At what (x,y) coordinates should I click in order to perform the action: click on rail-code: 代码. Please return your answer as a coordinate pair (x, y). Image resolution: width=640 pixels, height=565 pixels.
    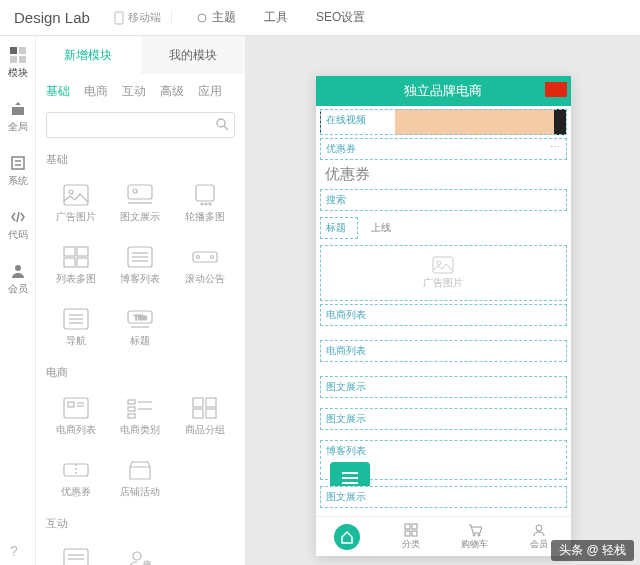
    Looking at the image, I should click on (18, 225).